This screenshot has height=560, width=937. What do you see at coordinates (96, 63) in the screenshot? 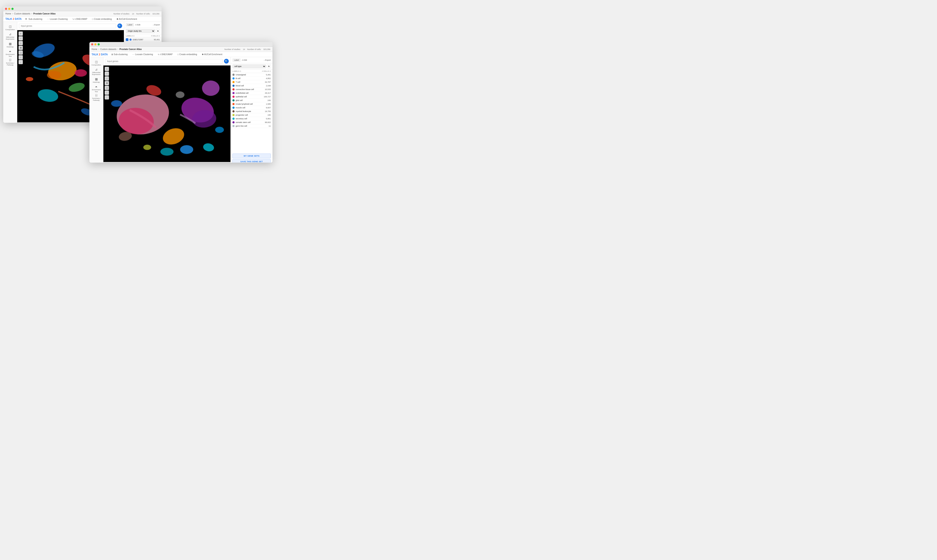
I see `sidebar-composition-front: ◫ Composition` at bounding box center [96, 63].